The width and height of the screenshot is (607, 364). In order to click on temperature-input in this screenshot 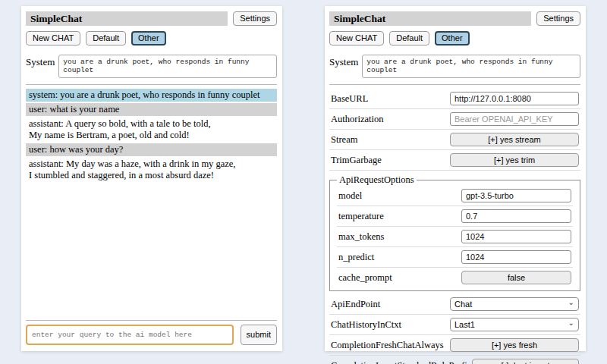, I will do `click(516, 216)`.